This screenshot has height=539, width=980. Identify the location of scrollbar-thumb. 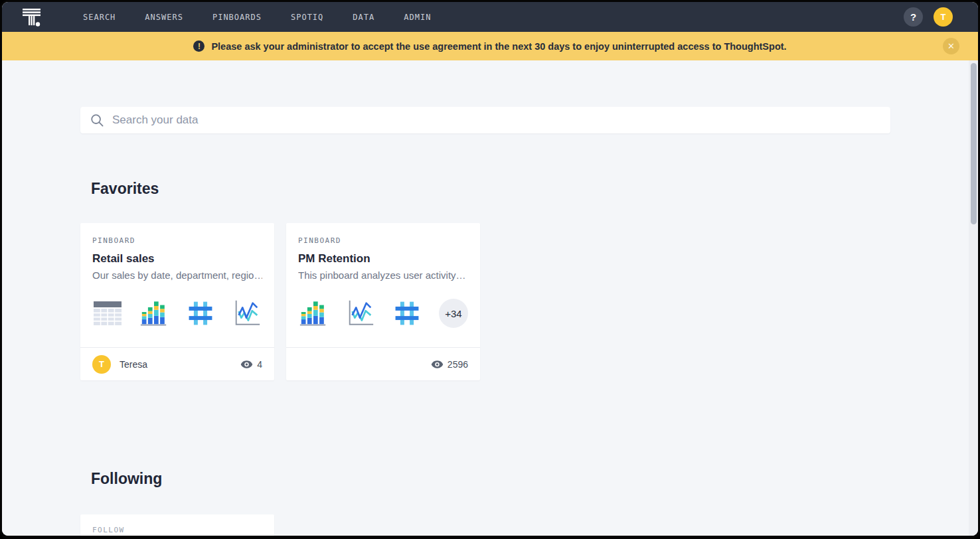
(973, 143).